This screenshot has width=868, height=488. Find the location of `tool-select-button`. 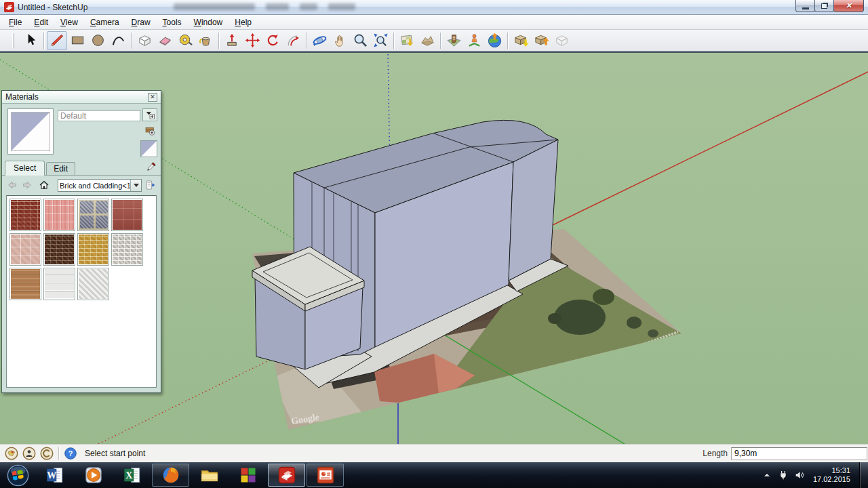

tool-select-button is located at coordinates (31, 41).